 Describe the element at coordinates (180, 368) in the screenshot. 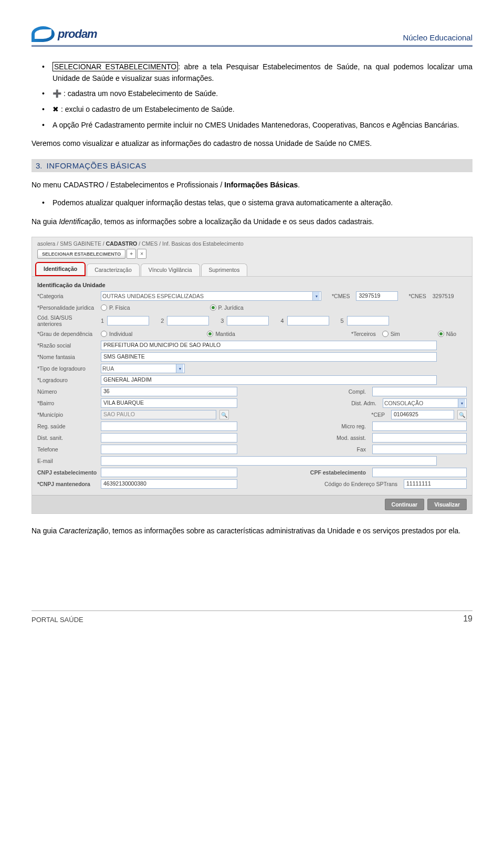

I see `chevron-down-icon: ▾` at that location.